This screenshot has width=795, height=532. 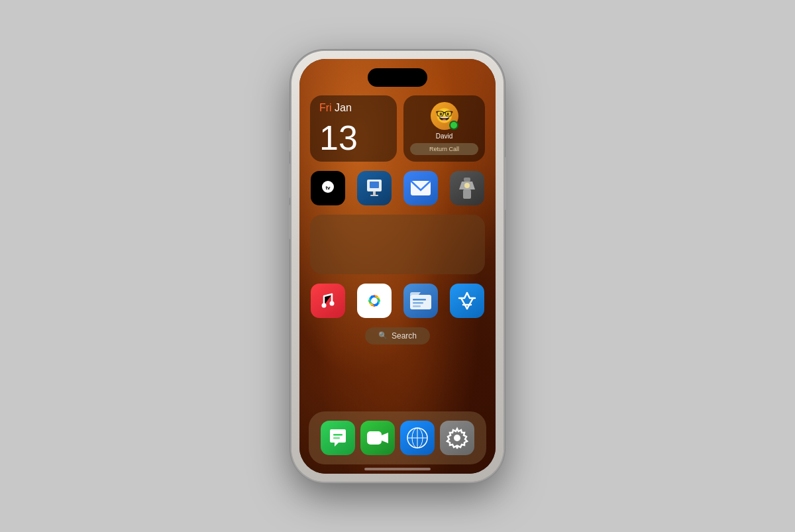 I want to click on calendar-month: Jan, so click(x=343, y=107).